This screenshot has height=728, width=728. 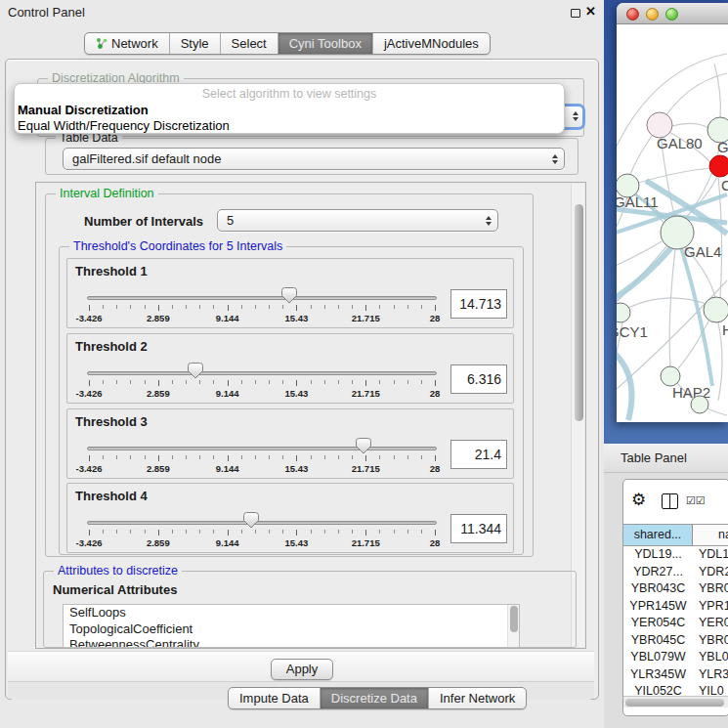 What do you see at coordinates (513, 625) in the screenshot?
I see `list-vertical-scrollbar` at bounding box center [513, 625].